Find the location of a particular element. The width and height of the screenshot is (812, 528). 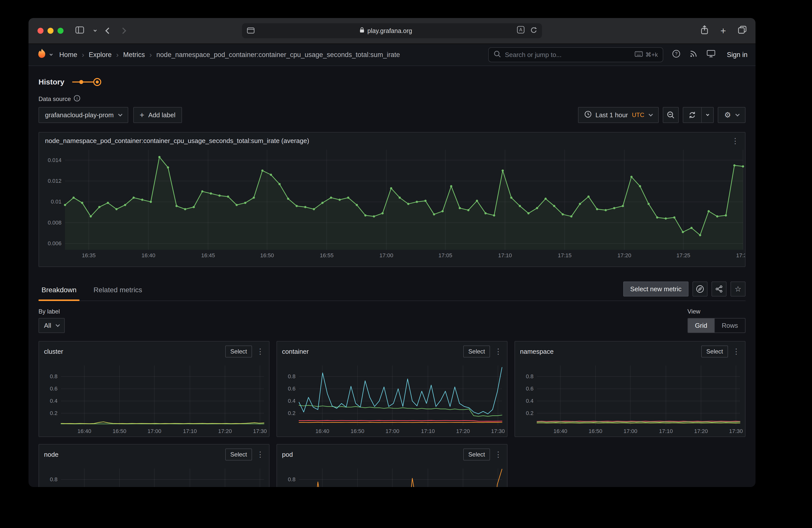

view-option-rows: Rows is located at coordinates (729, 325).